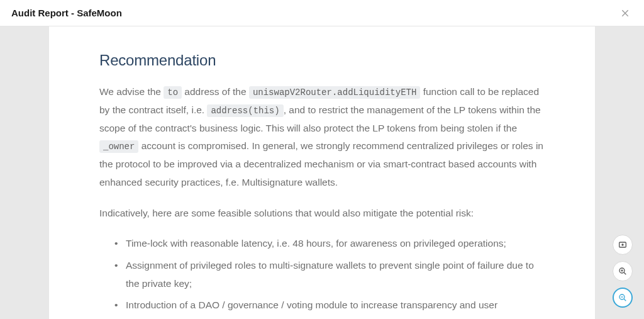 The height and width of the screenshot is (319, 644). Describe the element at coordinates (625, 13) in the screenshot. I see `close-icon` at that location.